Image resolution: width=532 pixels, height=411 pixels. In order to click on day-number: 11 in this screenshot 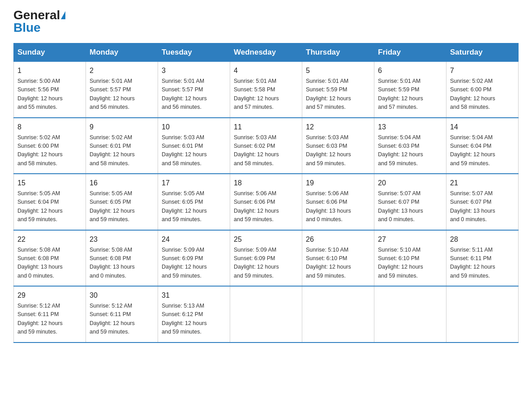, I will do `click(266, 127)`.